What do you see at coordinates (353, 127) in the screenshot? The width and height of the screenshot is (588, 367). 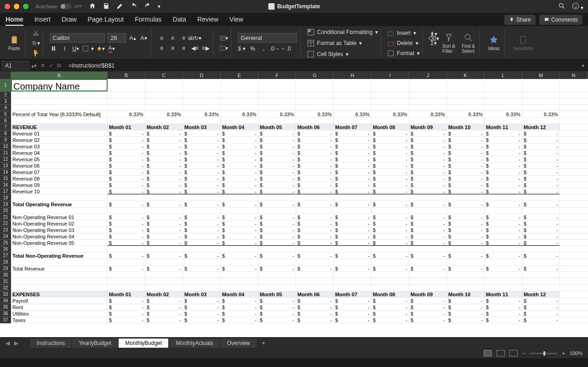 I see `cell: Month 07` at bounding box center [353, 127].